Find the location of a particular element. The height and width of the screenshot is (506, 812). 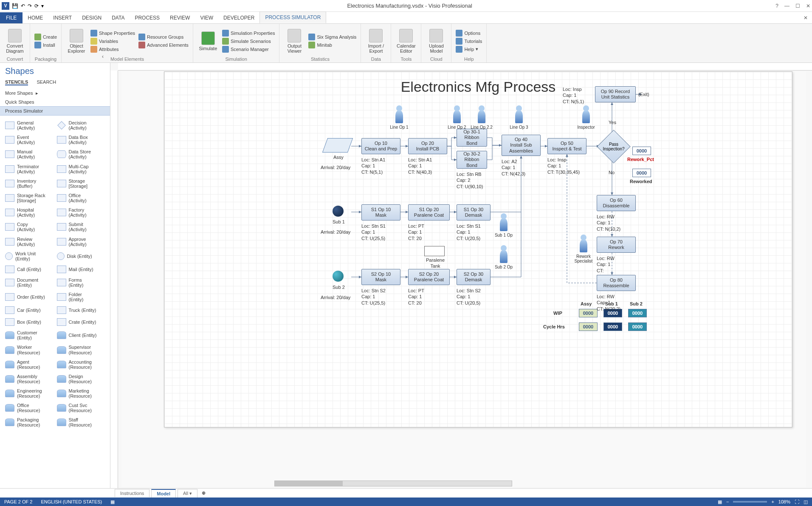

convert-diagram-button: Convert Diagram is located at coordinates (15, 41).